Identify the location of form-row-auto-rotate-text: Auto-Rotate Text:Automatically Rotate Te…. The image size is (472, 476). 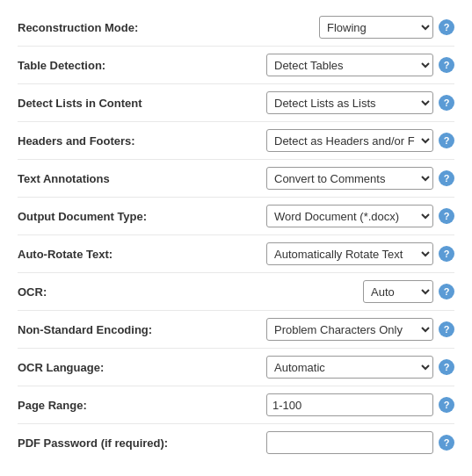
(236, 255).